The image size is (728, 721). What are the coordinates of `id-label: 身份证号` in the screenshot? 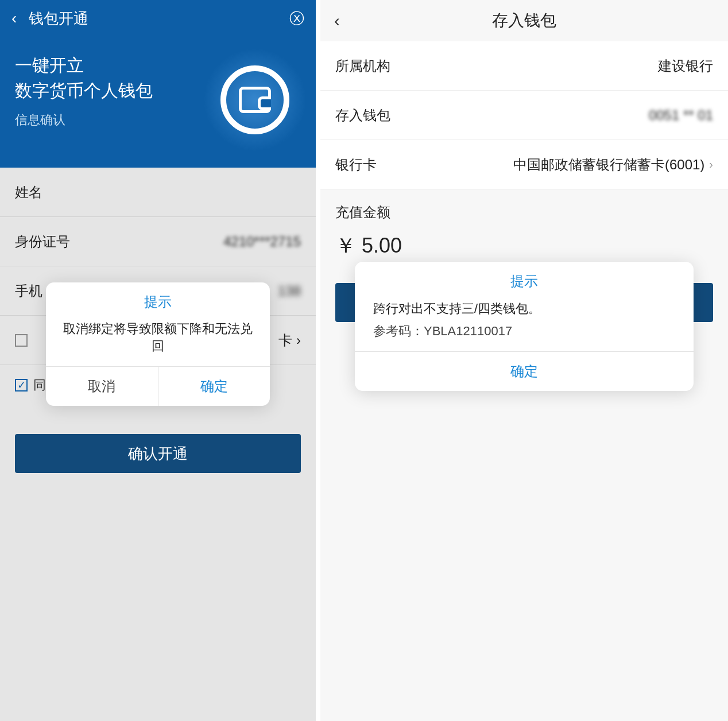 It's located at (119, 242).